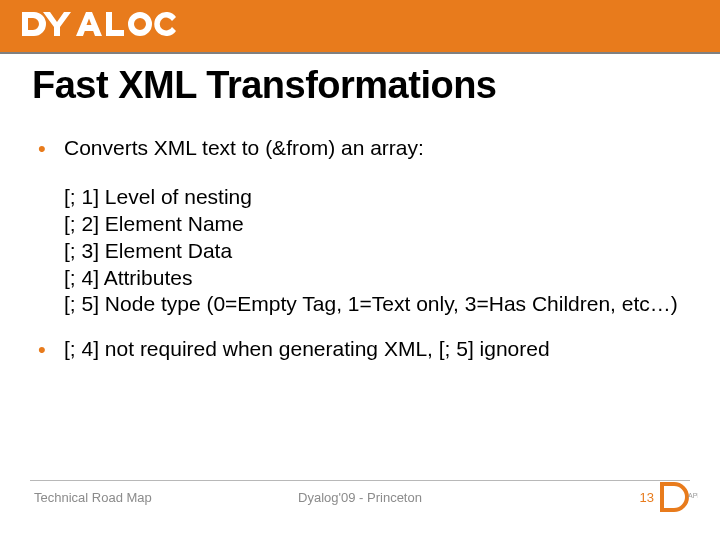  Describe the element at coordinates (98, 24) in the screenshot. I see `dyalog-logo` at that location.